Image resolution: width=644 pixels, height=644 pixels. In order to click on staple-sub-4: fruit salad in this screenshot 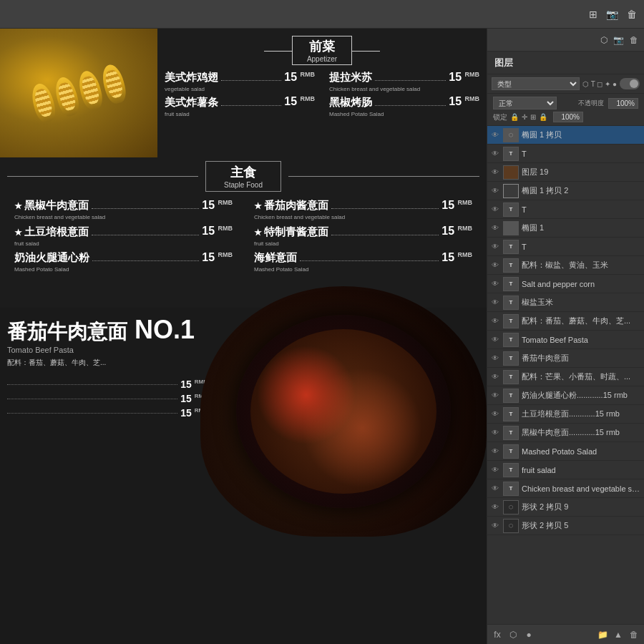, I will do `click(364, 243)`.